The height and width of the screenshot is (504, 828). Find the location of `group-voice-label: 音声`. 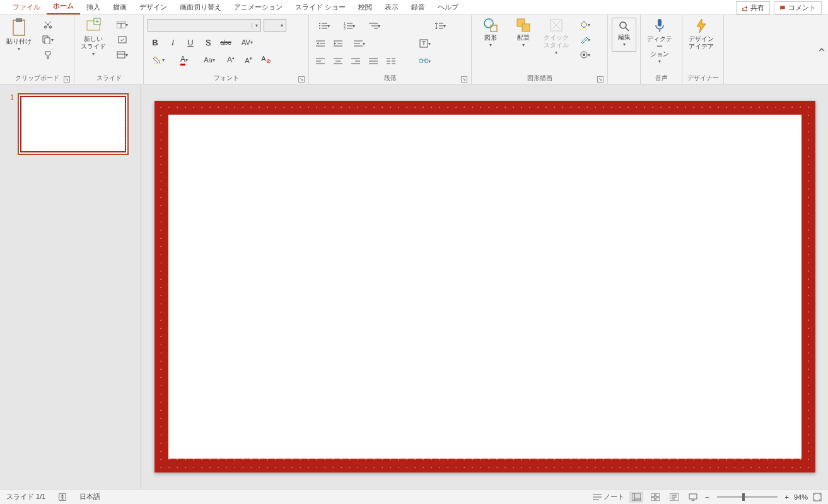

group-voice-label: 音声 is located at coordinates (661, 79).